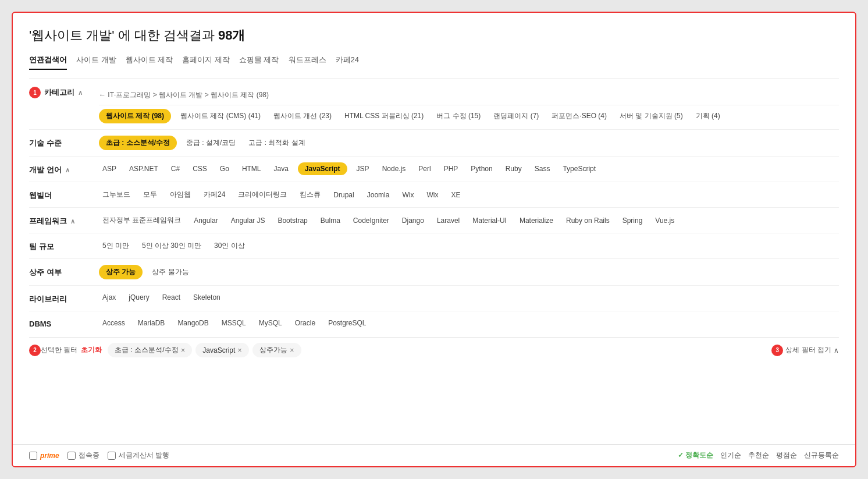 Image resolution: width=868 pixels, height=479 pixels. Describe the element at coordinates (138, 297) in the screenshot. I see `filter-tag: jQuery` at that location.